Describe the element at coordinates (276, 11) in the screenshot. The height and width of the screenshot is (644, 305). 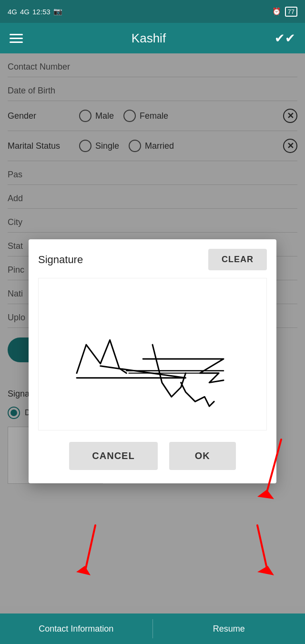
I see `alarm-icon: ⏰` at that location.